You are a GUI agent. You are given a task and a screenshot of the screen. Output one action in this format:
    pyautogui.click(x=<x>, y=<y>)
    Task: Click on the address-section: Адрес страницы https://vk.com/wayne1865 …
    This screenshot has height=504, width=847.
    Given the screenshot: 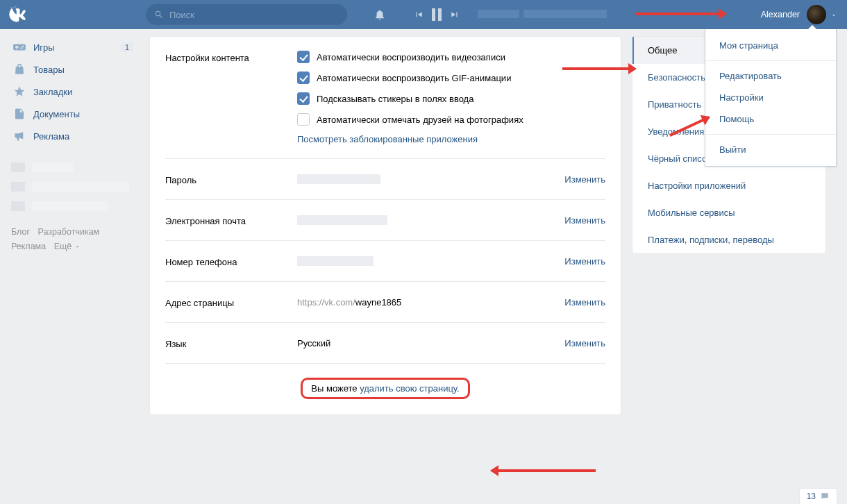 What is the action you would take?
    pyautogui.click(x=385, y=301)
    